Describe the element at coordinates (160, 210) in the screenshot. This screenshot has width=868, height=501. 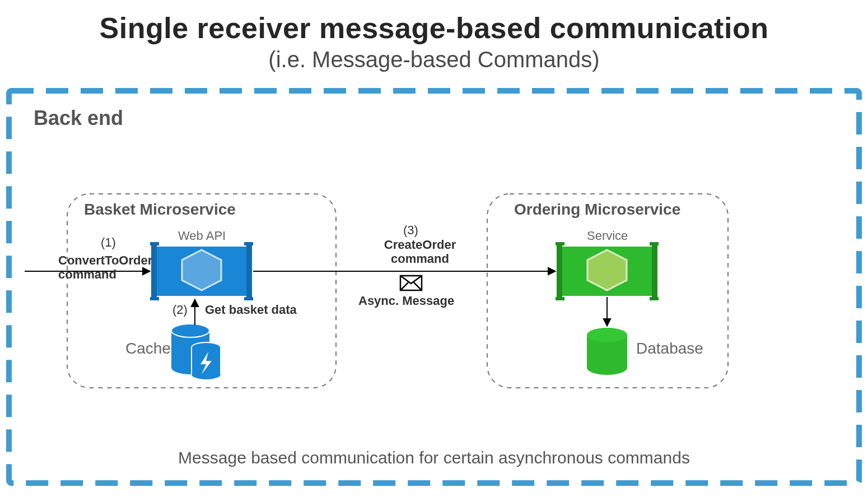
I see `basket-title: Basket Microservice` at that location.